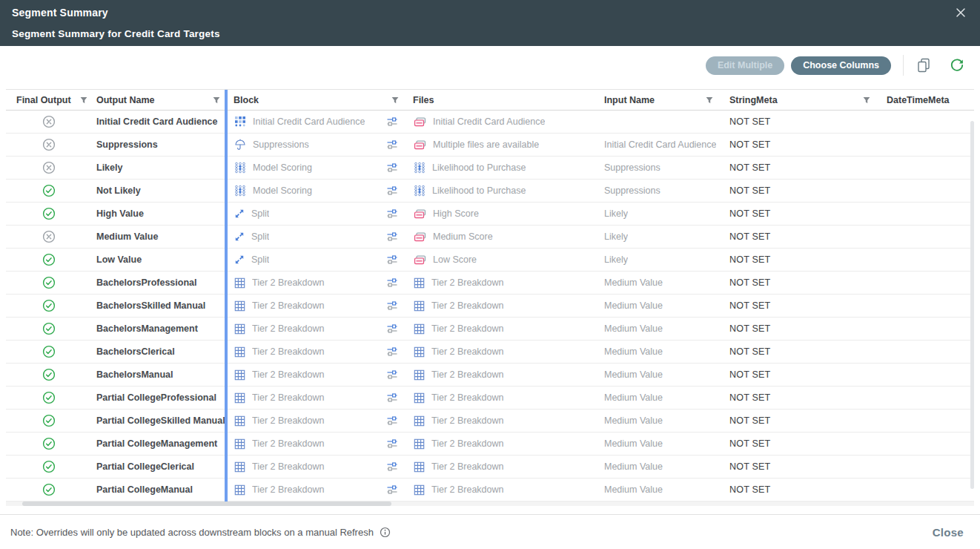 This screenshot has width=980, height=549. What do you see at coordinates (490, 467) in the screenshot?
I see `table-row: Partial CollegeClericalTier 2 BreakdownT…` at bounding box center [490, 467].